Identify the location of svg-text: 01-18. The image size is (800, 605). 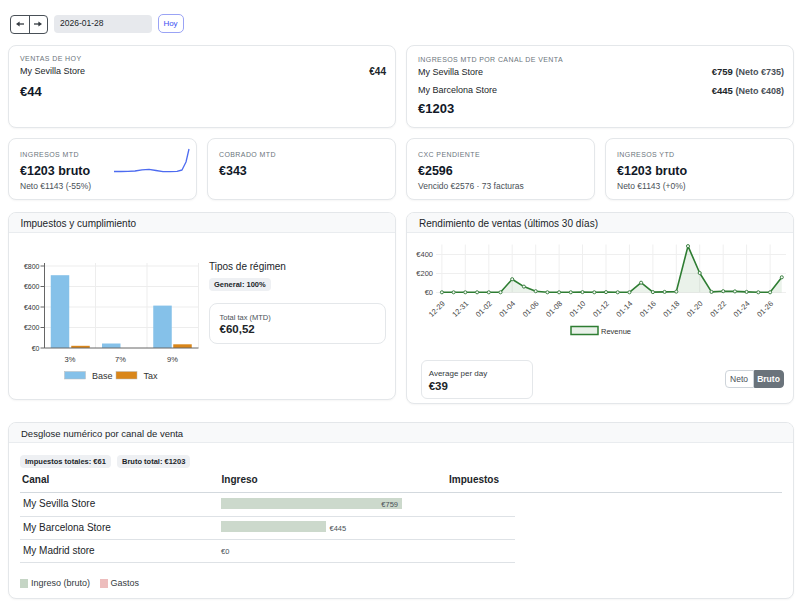
(671, 309).